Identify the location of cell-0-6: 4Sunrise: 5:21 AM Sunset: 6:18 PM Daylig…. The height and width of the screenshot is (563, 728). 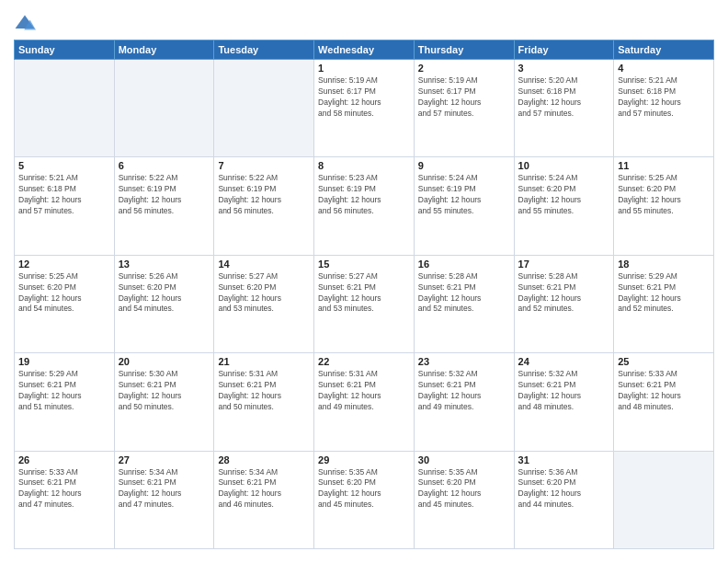
(664, 109).